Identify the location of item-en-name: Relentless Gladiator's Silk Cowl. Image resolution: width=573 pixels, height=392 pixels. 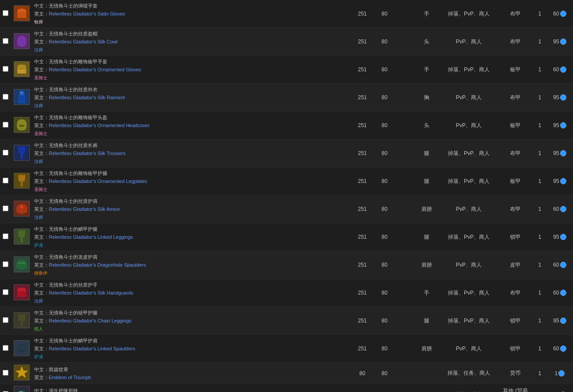
(83, 42).